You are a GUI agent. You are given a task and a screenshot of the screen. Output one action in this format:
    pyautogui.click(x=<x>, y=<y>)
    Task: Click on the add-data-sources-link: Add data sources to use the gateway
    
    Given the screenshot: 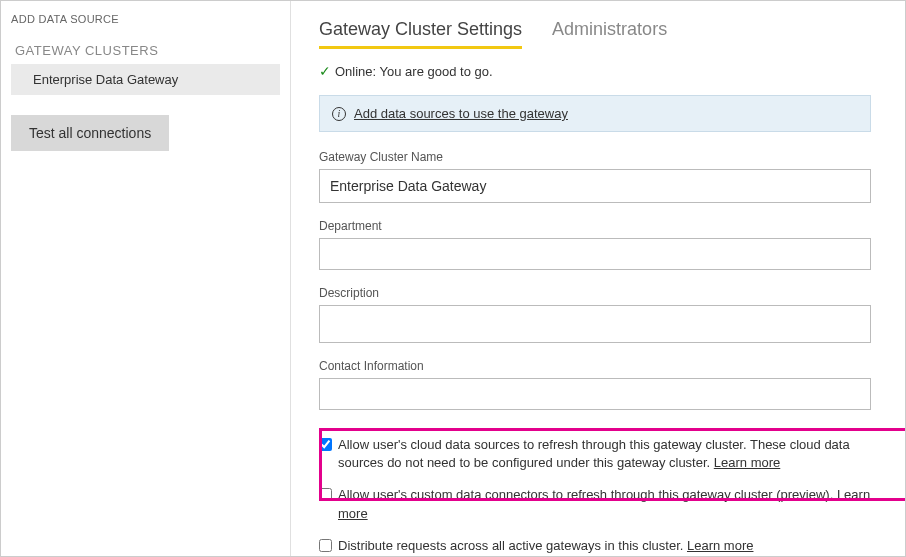 What is the action you would take?
    pyautogui.click(x=461, y=114)
    